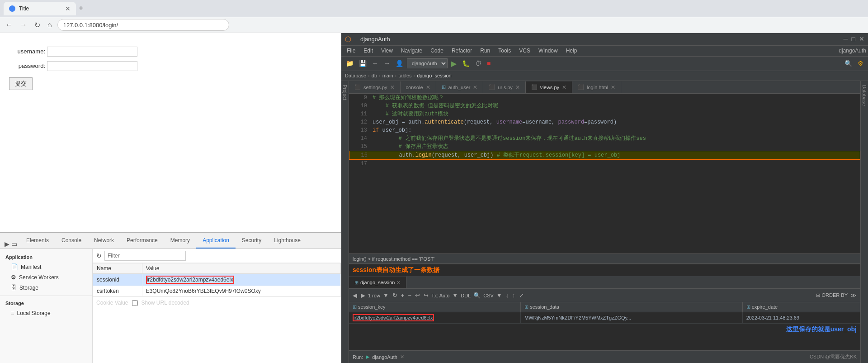 The image size is (868, 363). What do you see at coordinates (862, 39) in the screenshot?
I see `close-button: ✕` at bounding box center [862, 39].